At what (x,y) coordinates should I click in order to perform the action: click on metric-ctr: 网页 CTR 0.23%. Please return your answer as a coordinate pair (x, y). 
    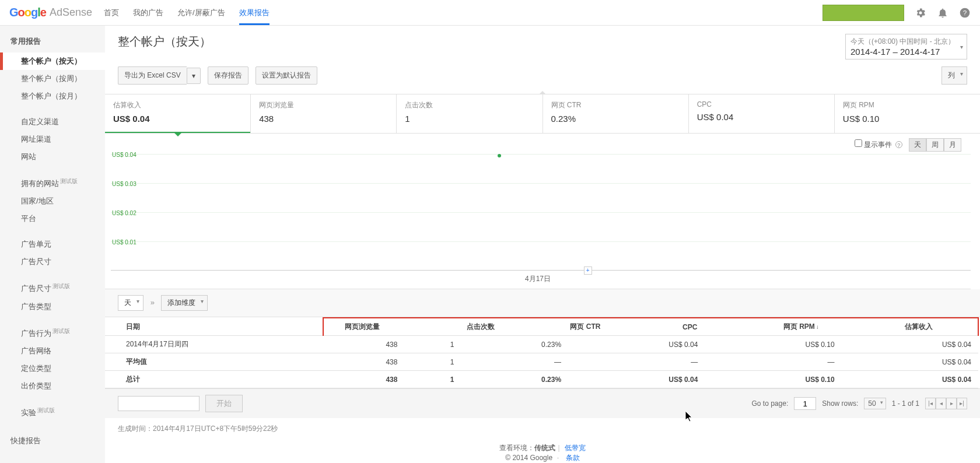
    Looking at the image, I should click on (615, 114).